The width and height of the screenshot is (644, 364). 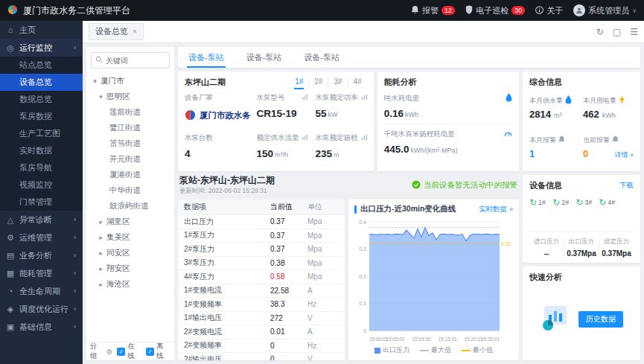 I want to click on device-stats: 进口压力--出口压力0.37Mpa设定压力0.37Mpa, so click(x=581, y=244).